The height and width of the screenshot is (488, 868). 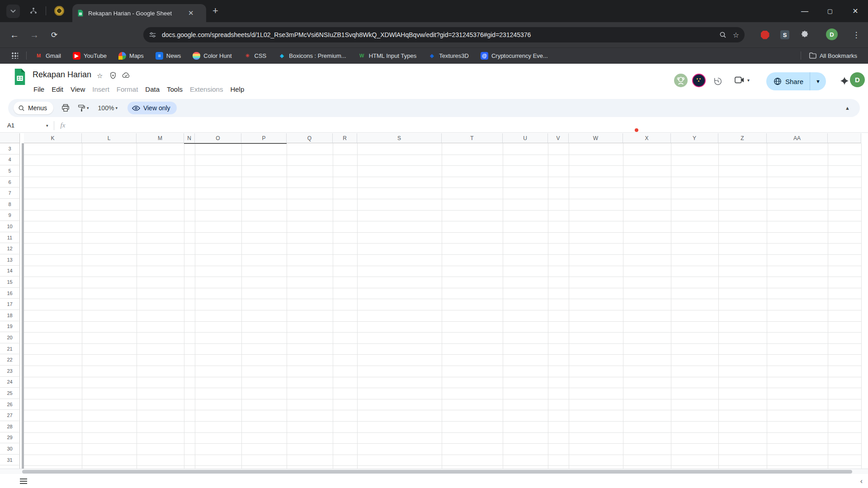 What do you see at coordinates (514, 56) in the screenshot?
I see `bookmark-cryptocurrency-eve-: @Cryptocurrency Eve...` at bounding box center [514, 56].